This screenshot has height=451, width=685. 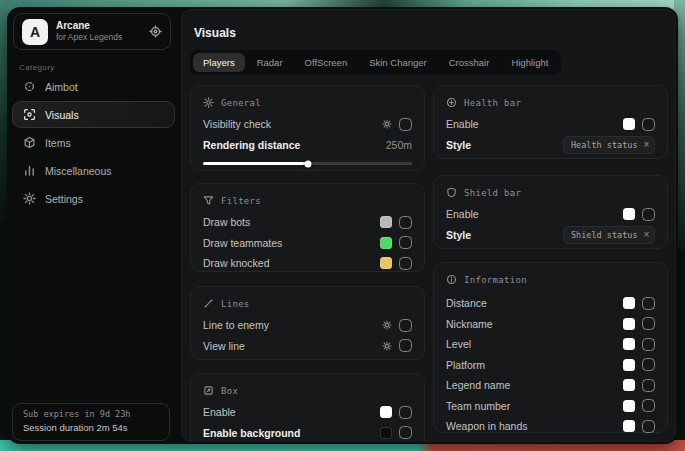 I want to click on view-line-row: View line, so click(x=308, y=346).